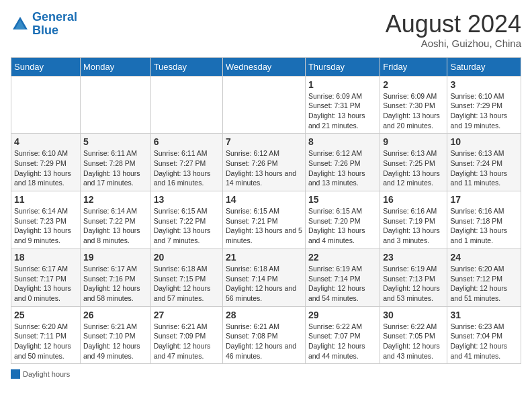 Image resolution: width=532 pixels, height=411 pixels. I want to click on calendar-cell: 13Sunrise: 6:15 AM Sunset: 7:22 PM Dayli…, so click(187, 220).